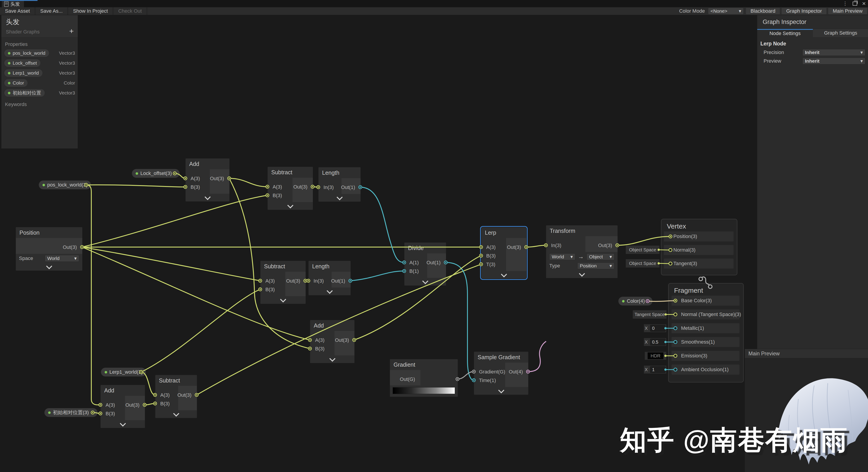 This screenshot has height=472, width=868. What do you see at coordinates (167, 404) in the screenshot?
I see `port-label: B(3)` at bounding box center [167, 404].